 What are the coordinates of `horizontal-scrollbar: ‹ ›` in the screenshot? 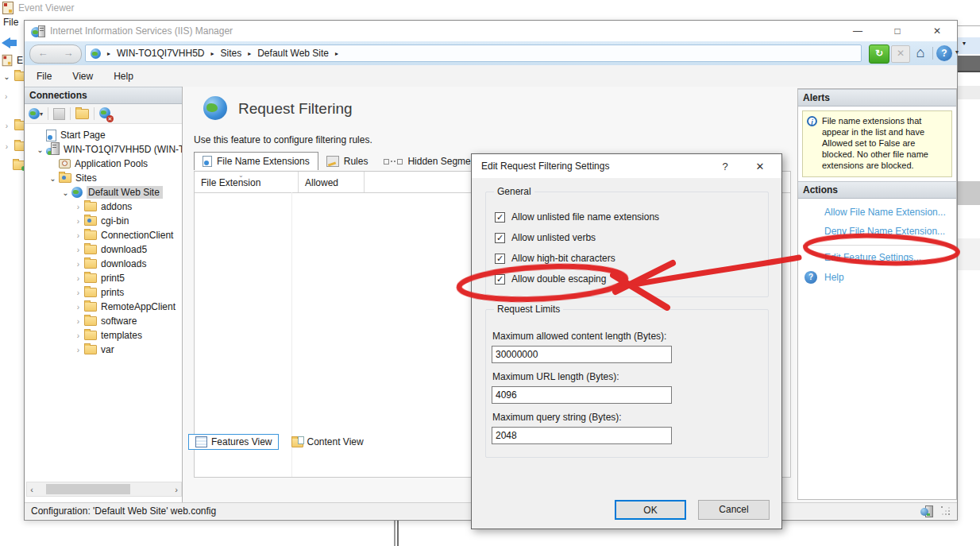 It's located at (104, 490).